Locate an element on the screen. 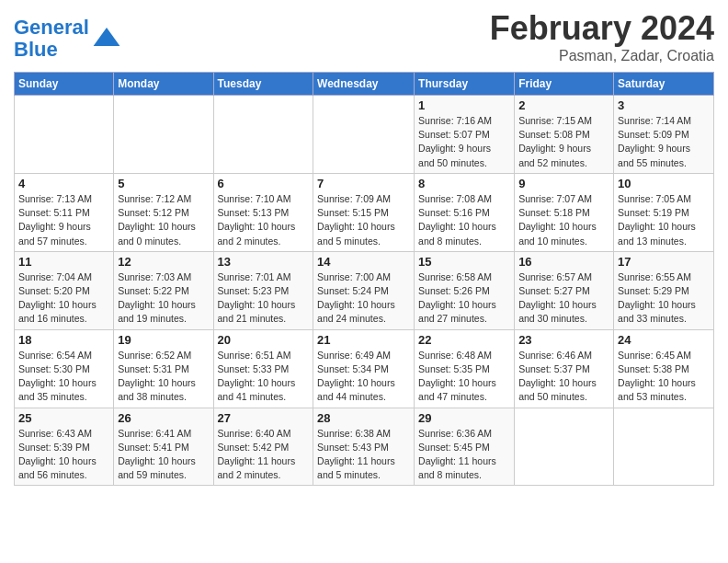 The width and height of the screenshot is (728, 563). day-number: 16 is located at coordinates (564, 261).